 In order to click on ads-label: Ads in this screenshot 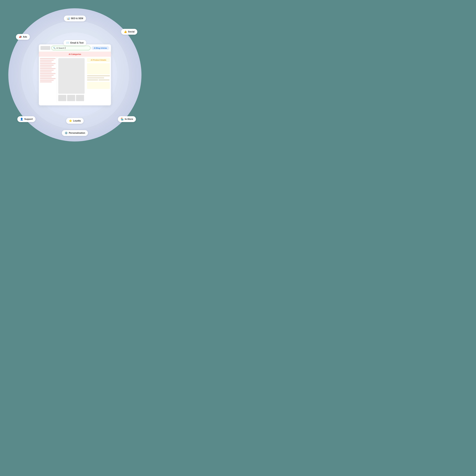, I will do `click(25, 37)`.